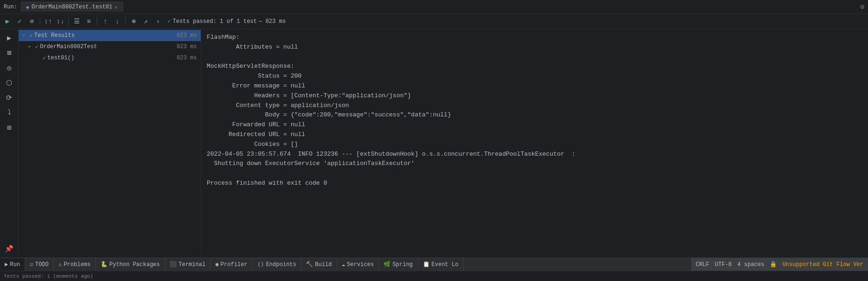 Image resolution: width=868 pixels, height=281 pixels. I want to click on settings-icon: ⚙, so click(862, 7).